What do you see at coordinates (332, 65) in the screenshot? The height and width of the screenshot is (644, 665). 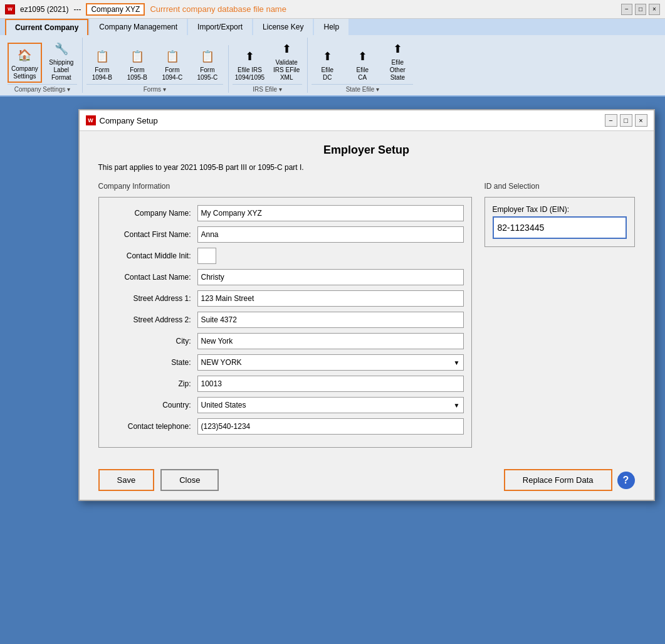 I see `ribbon-content: 🏠 CompanySettings 🔧 ShippingLabelFormat …` at bounding box center [332, 65].